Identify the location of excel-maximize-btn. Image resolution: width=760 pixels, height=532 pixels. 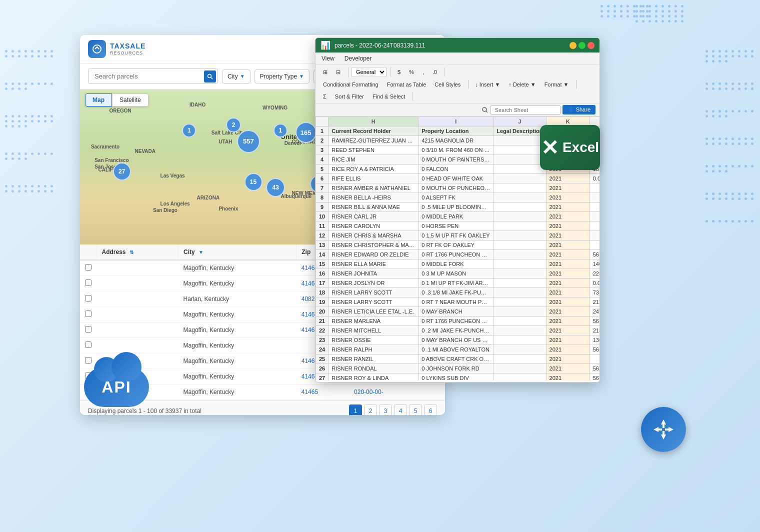
(582, 46).